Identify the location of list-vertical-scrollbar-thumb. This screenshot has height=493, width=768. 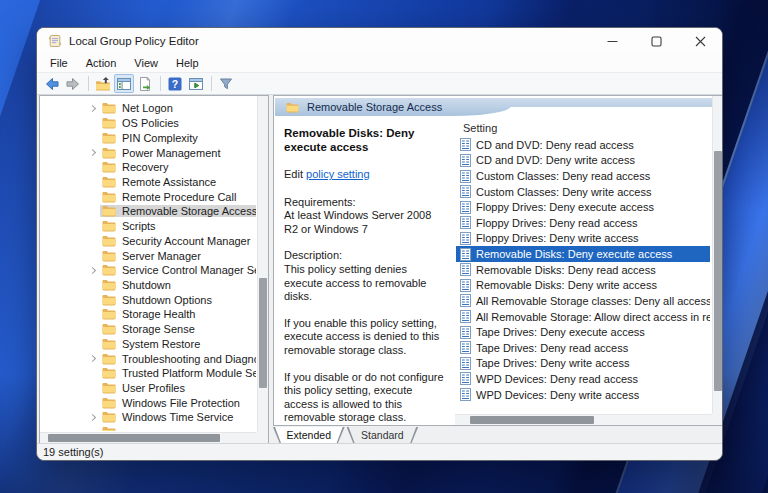
(718, 271).